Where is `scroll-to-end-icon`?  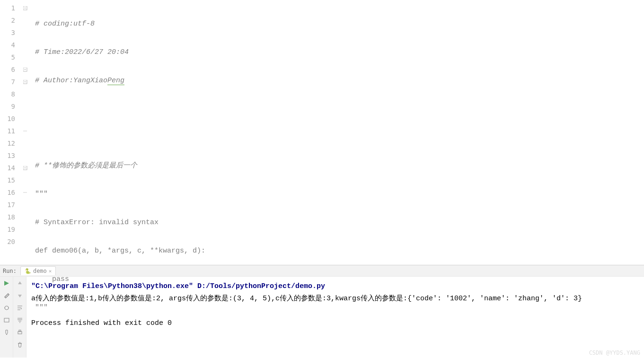 scroll-to-end-icon is located at coordinates (20, 320).